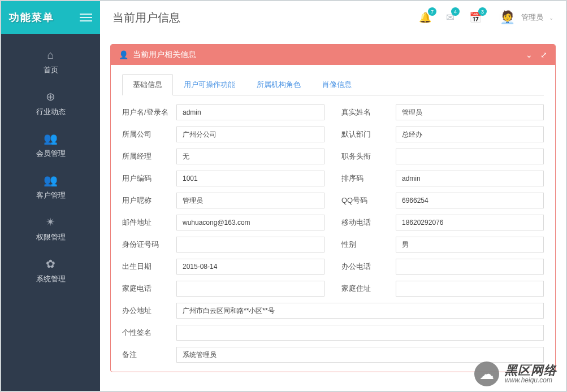 Image resolution: width=567 pixels, height=392 pixels. What do you see at coordinates (531, 371) in the screenshot?
I see `watermark-cn: 黑区网络` at bounding box center [531, 371].